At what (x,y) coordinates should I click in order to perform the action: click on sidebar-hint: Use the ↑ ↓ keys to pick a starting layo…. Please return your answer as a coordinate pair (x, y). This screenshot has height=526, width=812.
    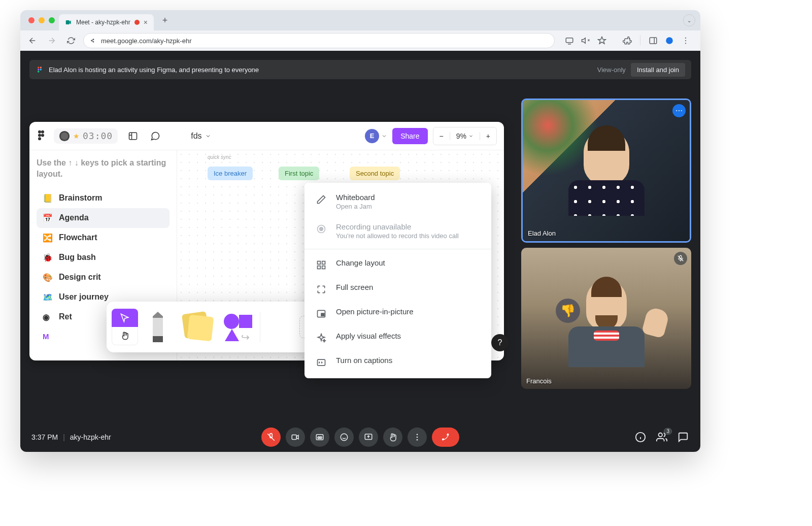
    Looking at the image, I should click on (103, 169).